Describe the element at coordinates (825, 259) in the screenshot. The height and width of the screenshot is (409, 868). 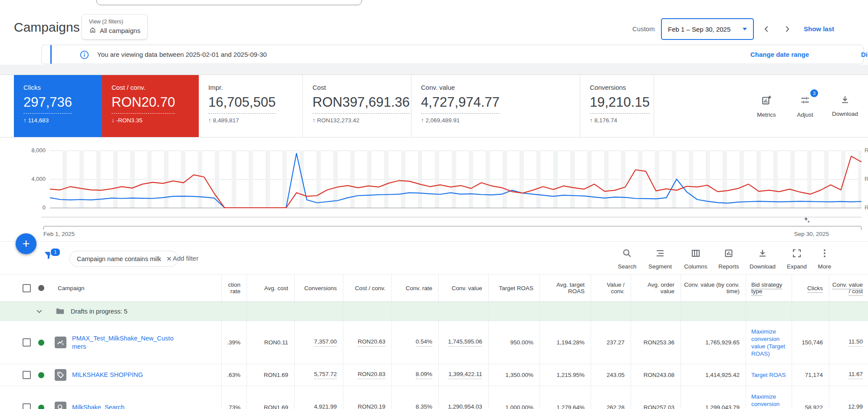
I see `toolbar-more-button: More` at that location.